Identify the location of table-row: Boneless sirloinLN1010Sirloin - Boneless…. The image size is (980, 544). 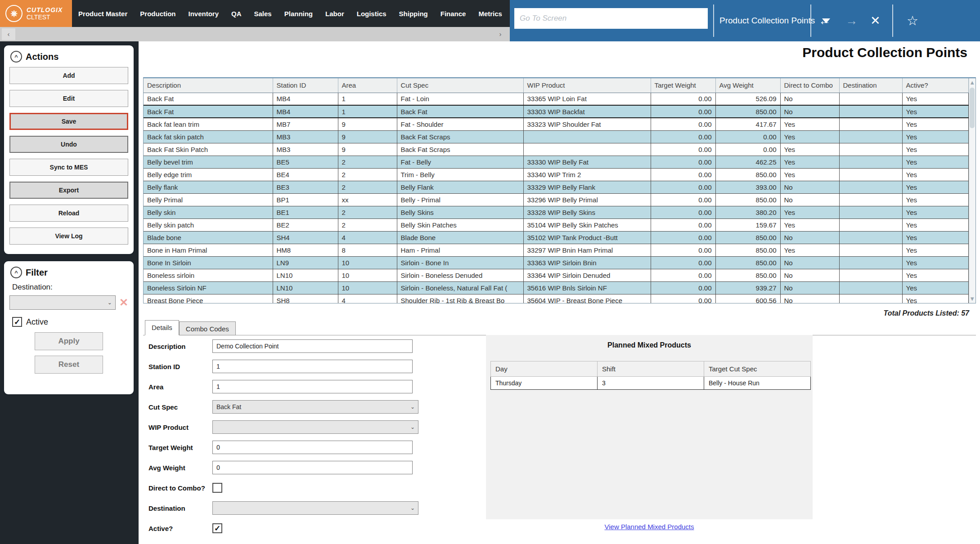
(556, 275).